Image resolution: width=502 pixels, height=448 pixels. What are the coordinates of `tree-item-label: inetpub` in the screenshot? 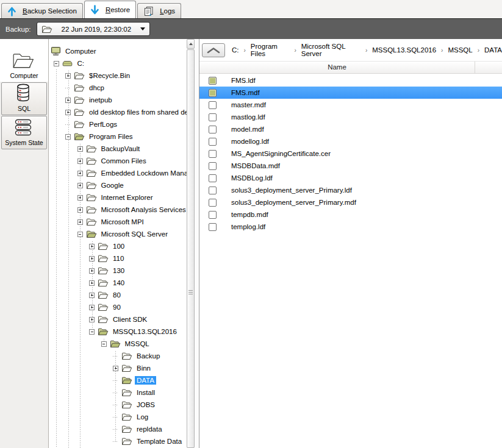 It's located at (101, 100).